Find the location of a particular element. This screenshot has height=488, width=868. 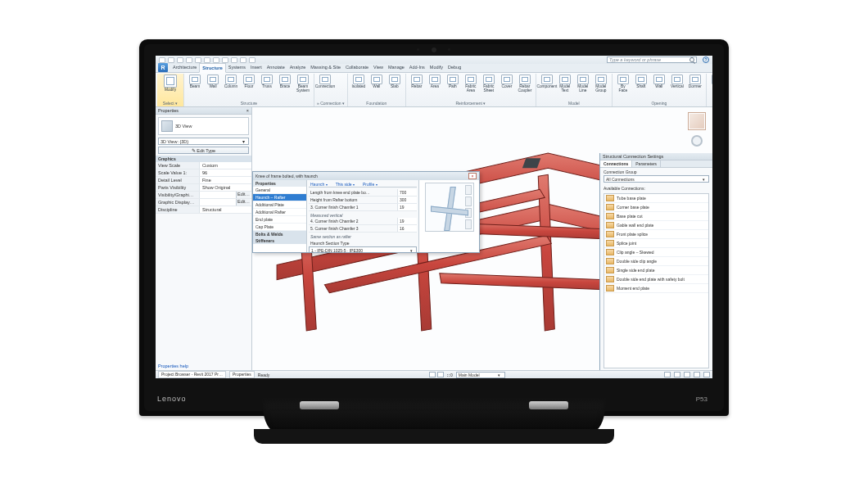

ribbon-button-rebar: Rebar is located at coordinates (417, 82).